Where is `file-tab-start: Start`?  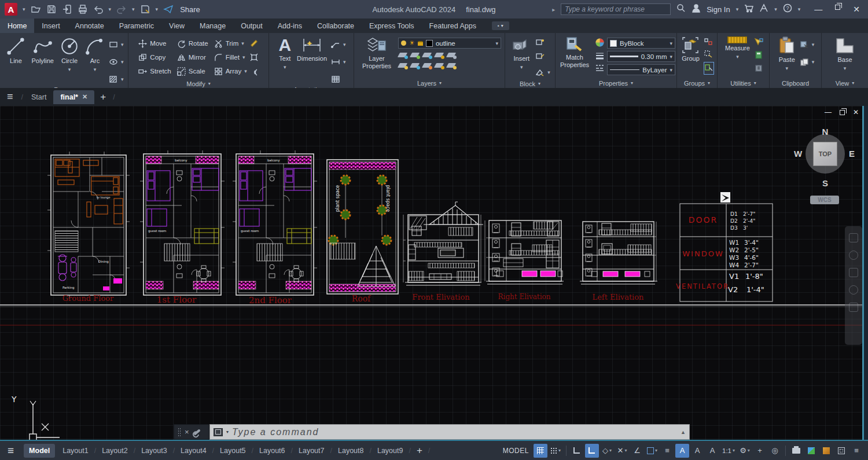 file-tab-start: Start is located at coordinates (39, 97).